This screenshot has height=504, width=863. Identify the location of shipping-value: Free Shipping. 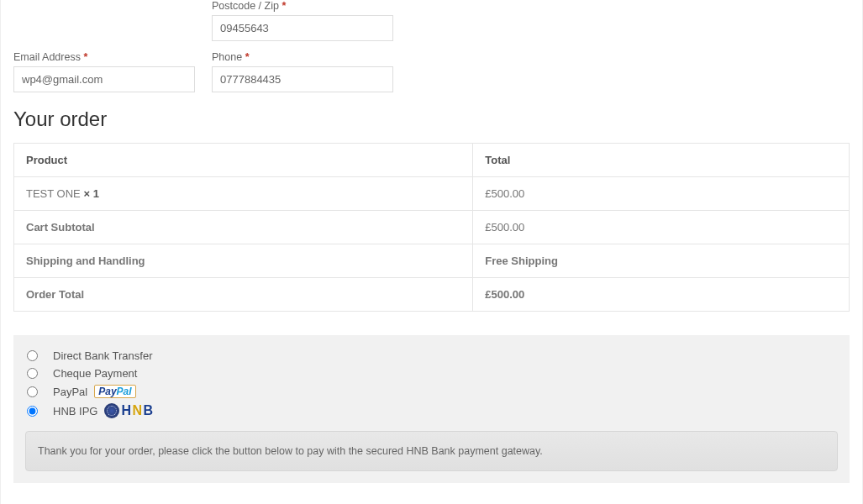
(661, 261).